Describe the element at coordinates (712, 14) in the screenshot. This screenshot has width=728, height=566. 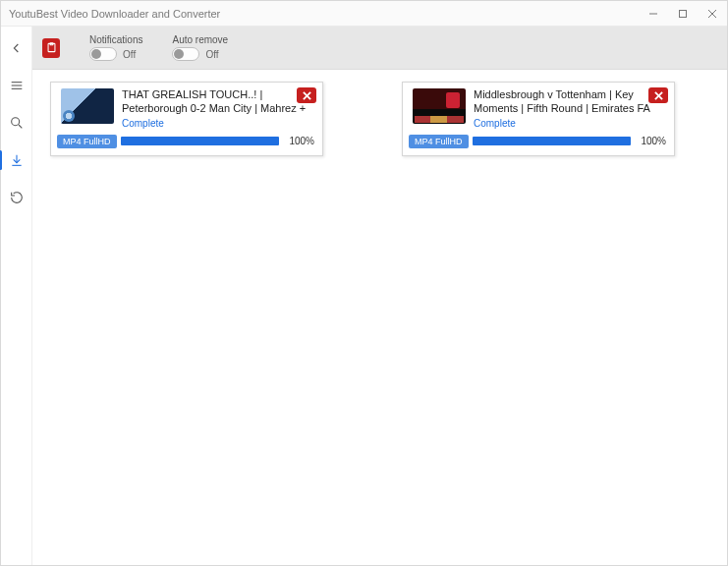
I see `close-window-button` at that location.